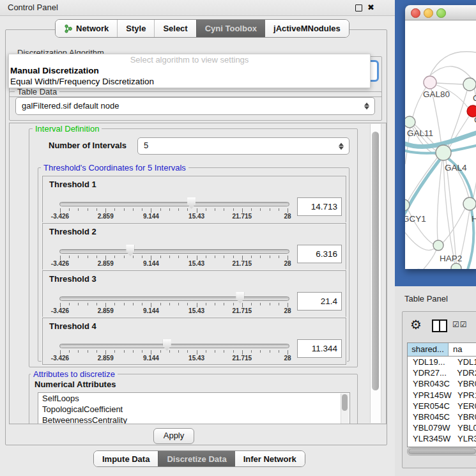  Describe the element at coordinates (416, 325) in the screenshot. I see `gear-icon: ⚙` at that location.